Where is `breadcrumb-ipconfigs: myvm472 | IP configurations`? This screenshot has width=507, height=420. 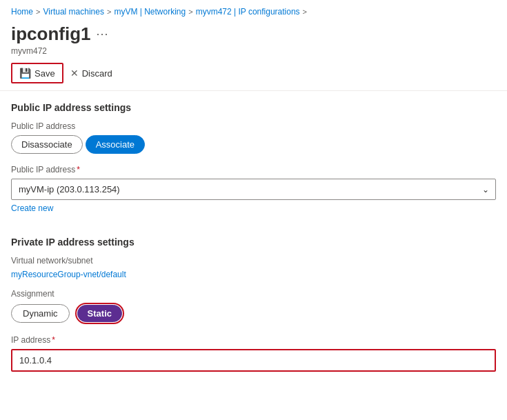
breadcrumb-ipconfigs: myvm472 | IP configurations is located at coordinates (248, 12).